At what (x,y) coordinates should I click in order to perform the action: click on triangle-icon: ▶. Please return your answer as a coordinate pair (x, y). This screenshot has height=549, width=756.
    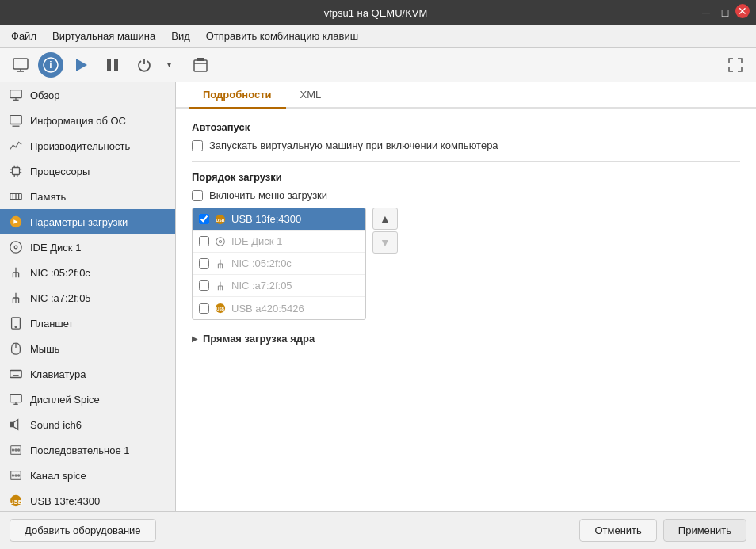
    Looking at the image, I should click on (195, 339).